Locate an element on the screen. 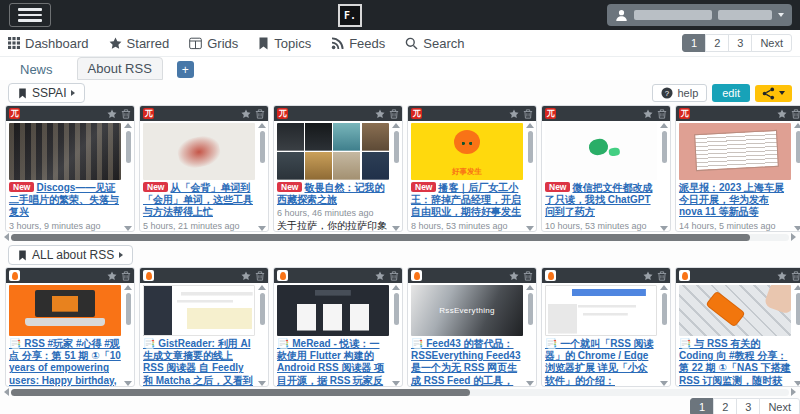  article-link: 📑 与 RSS 有关的 Coding 向 #教程 分享：第 22 期 ①「NAS… is located at coordinates (735, 362).